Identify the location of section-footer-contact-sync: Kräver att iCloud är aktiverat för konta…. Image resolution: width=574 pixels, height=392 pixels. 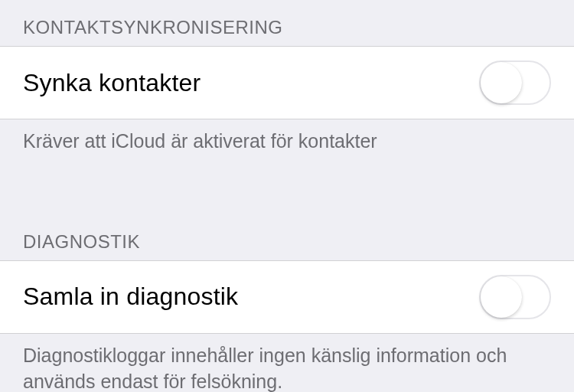
(287, 141).